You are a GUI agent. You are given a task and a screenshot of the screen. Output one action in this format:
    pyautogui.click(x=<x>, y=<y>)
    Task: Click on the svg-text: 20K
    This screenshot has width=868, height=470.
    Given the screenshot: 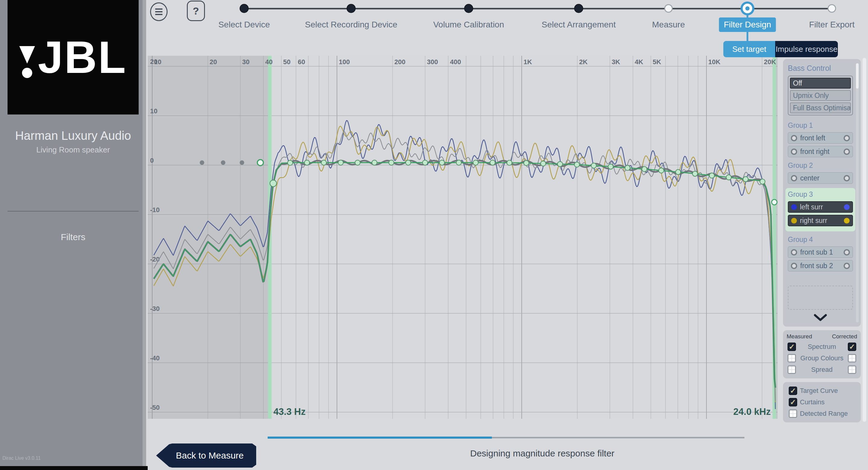 What is the action you would take?
    pyautogui.click(x=770, y=62)
    